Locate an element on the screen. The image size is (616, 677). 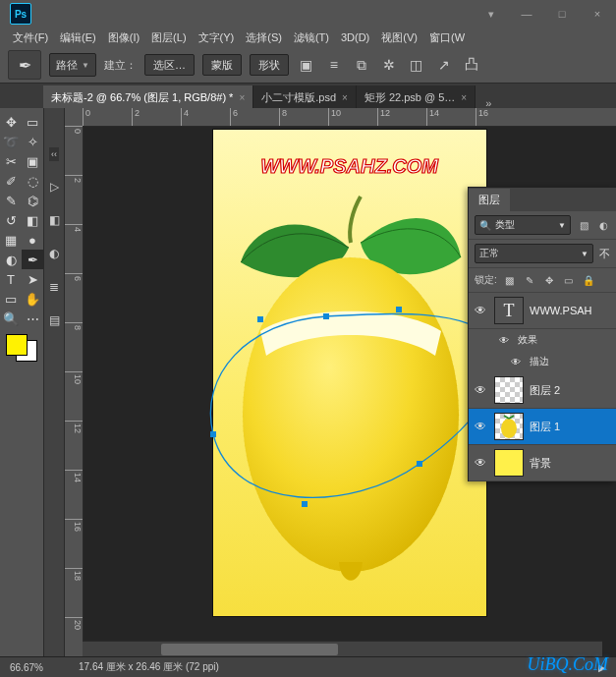
eyedropper-tool-icon: ✐ is located at coordinates (11, 181).